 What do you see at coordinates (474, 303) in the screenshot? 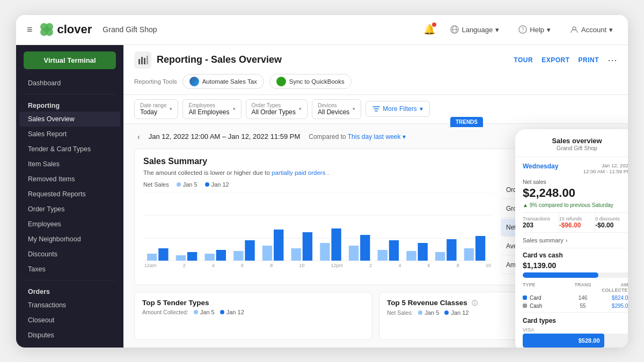
I see `revenue-info: ⓘ` at bounding box center [474, 303].